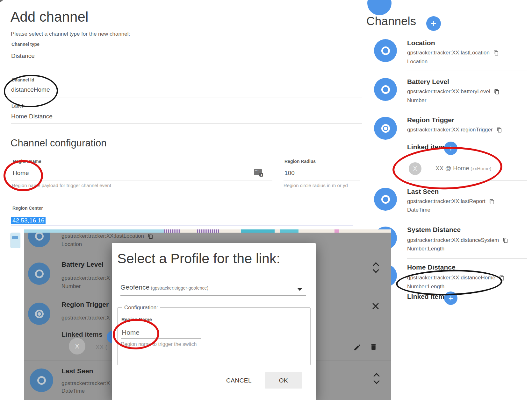  What do you see at coordinates (21, 173) in the screenshot?
I see `region-name-input: Home` at bounding box center [21, 173].